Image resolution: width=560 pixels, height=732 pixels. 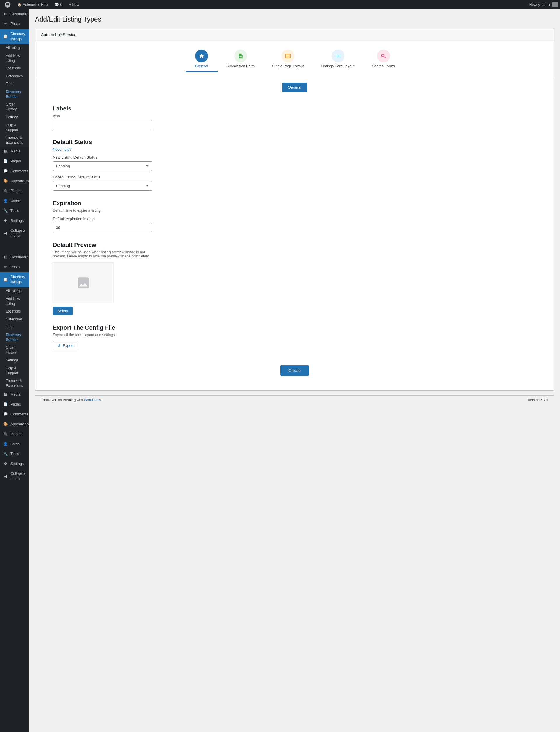 I want to click on select-image-button: Select, so click(x=63, y=311).